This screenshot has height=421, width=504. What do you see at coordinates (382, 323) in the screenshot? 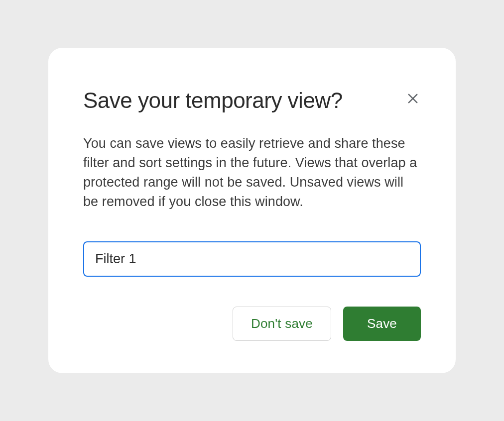
I see `save-button: Save` at bounding box center [382, 323].